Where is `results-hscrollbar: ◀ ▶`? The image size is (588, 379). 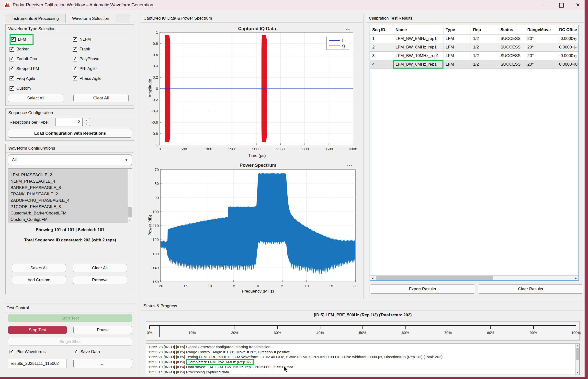 results-hscrollbar: ◀ ▶ is located at coordinates (474, 278).